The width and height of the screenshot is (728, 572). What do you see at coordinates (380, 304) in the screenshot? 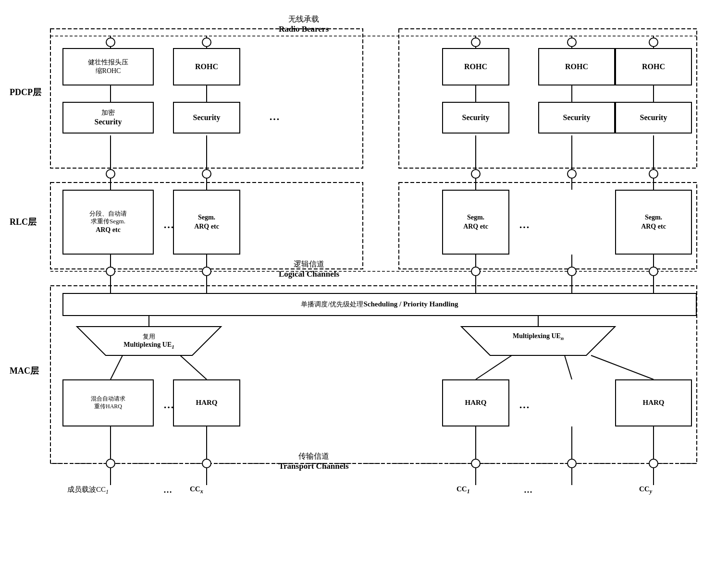
I see `scheduling-box: 单播调度/优先级处理Scheduling / Priority Handling` at bounding box center [380, 304].